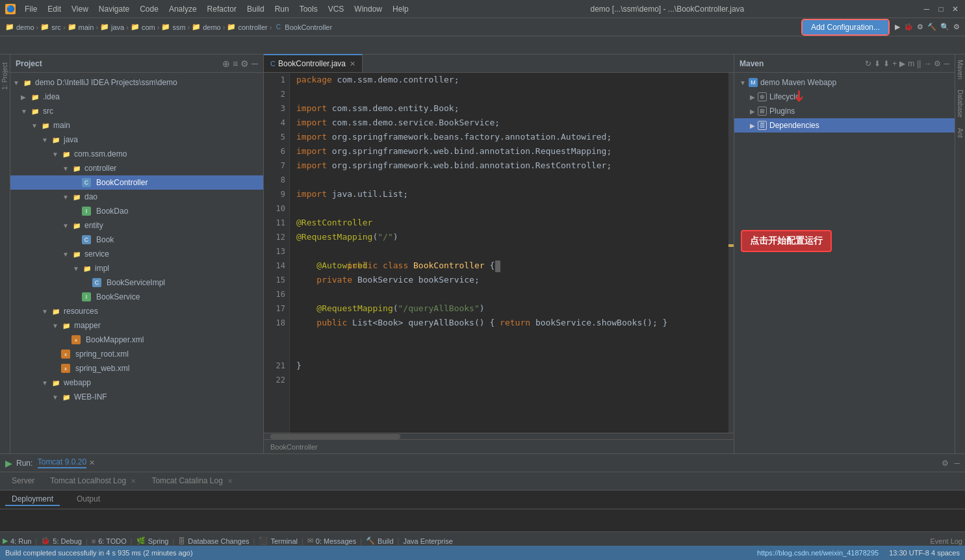  What do you see at coordinates (92, 463) in the screenshot?
I see `run-tab-close-icon: ✕` at bounding box center [92, 463].